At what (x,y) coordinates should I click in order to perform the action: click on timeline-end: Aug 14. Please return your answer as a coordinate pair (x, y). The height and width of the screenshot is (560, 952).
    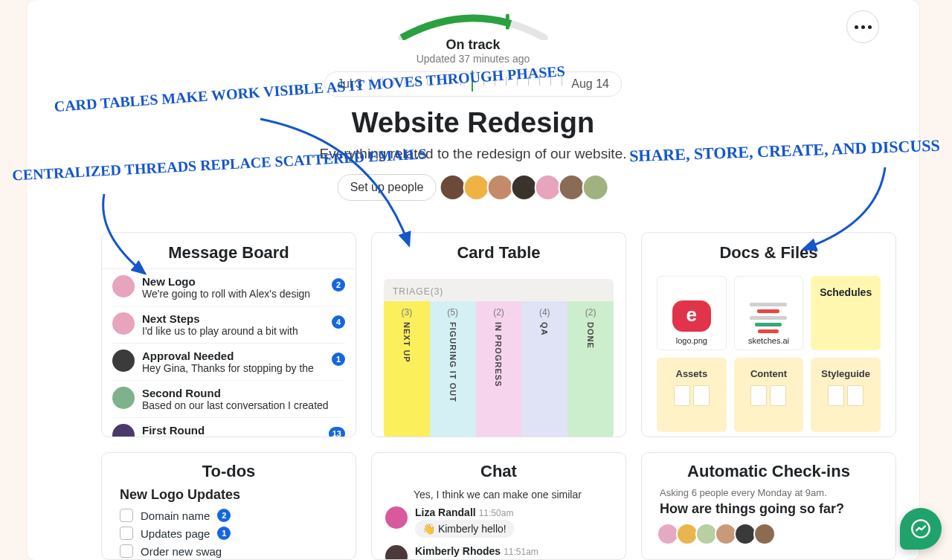
    Looking at the image, I should click on (591, 84).